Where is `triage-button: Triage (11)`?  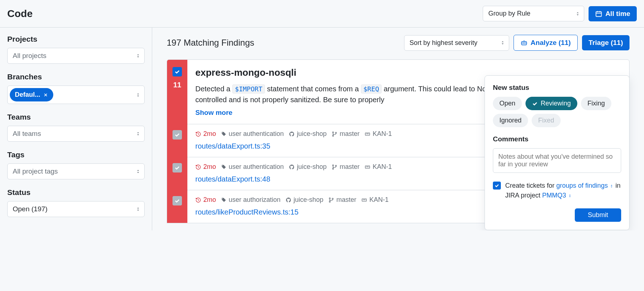
triage-button: Triage (11) is located at coordinates (606, 43).